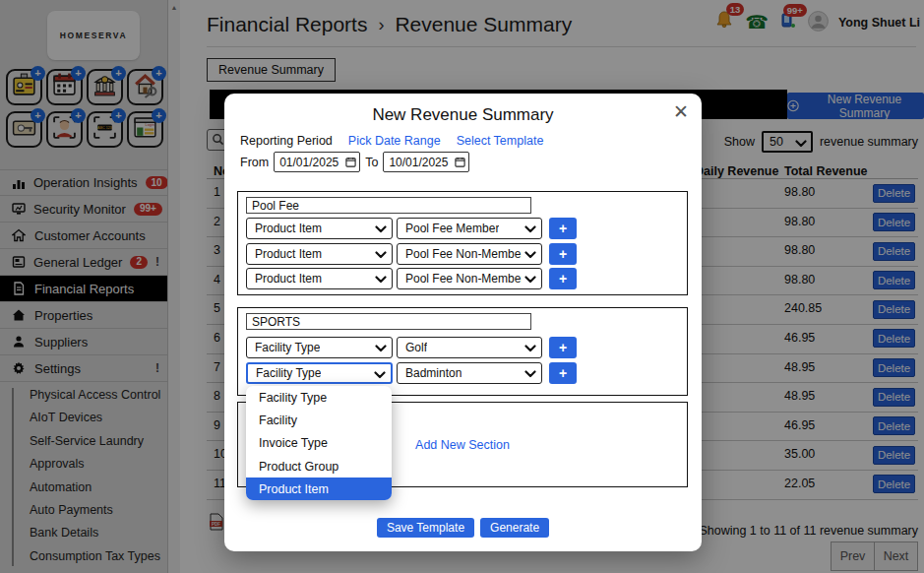 The width and height of the screenshot is (924, 573). What do you see at coordinates (469, 228) in the screenshot?
I see `criteria-value-select: Pool Fee Member` at bounding box center [469, 228].